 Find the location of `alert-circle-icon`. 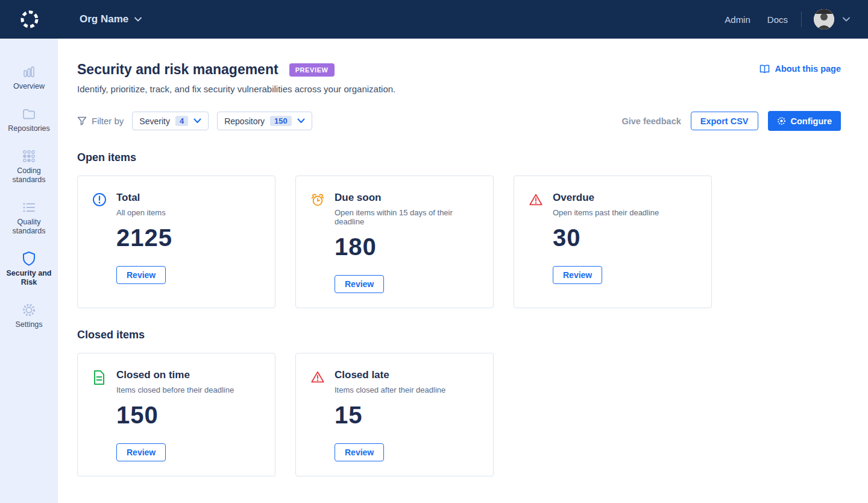

alert-circle-icon is located at coordinates (99, 200).